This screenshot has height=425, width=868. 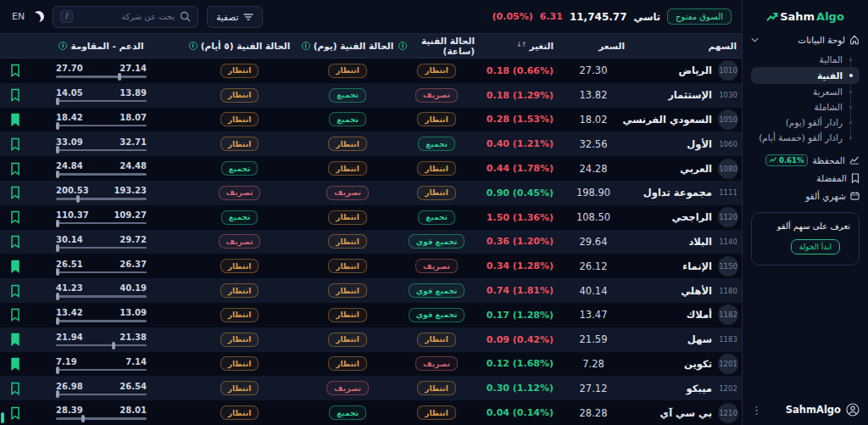 What do you see at coordinates (699, 17) in the screenshot?
I see `market-status-badge: السوق مفتوح` at bounding box center [699, 17].